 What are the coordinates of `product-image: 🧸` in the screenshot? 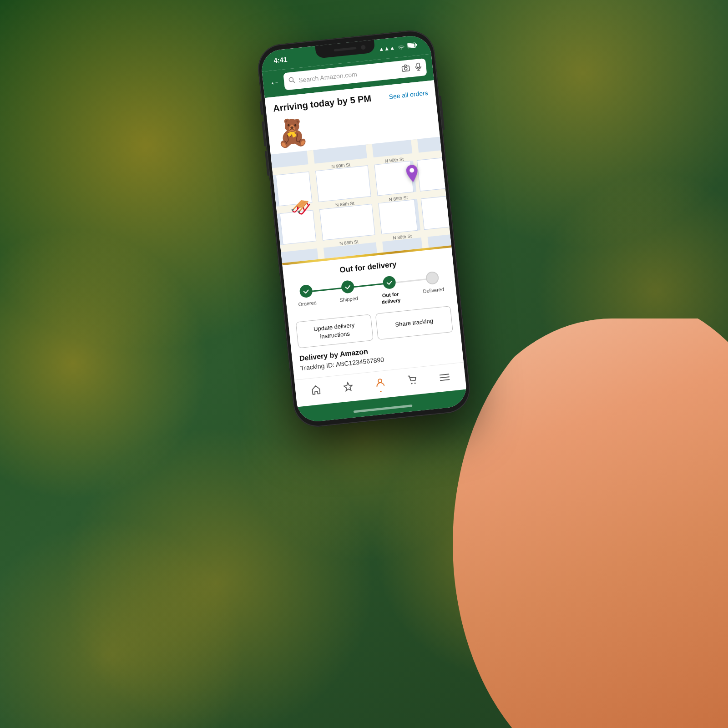 It's located at (292, 133).